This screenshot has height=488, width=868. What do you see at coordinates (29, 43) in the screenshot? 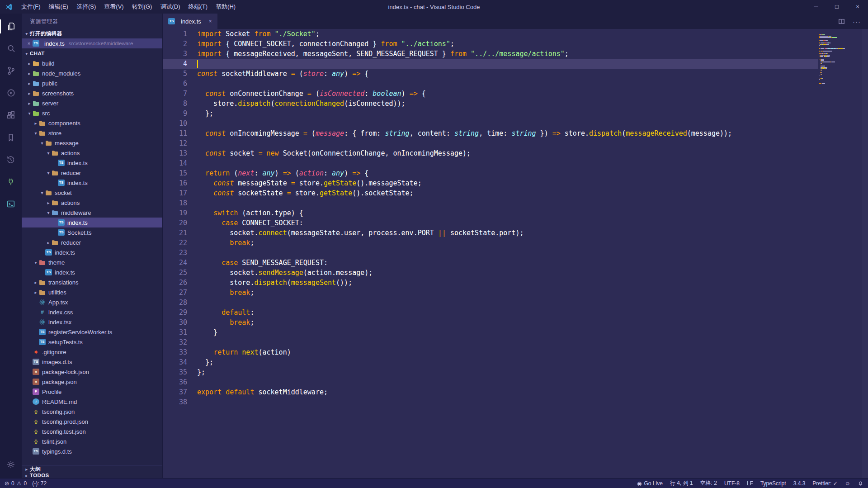
I see `close-file-icon: ×` at bounding box center [29, 43].